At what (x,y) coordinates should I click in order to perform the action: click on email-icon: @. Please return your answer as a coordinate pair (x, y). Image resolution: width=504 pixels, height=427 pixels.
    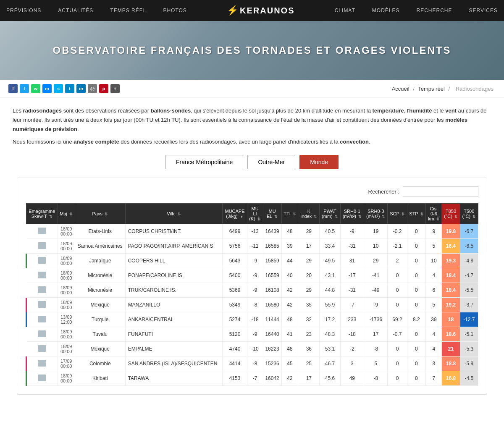
    Looking at the image, I should click on (92, 89).